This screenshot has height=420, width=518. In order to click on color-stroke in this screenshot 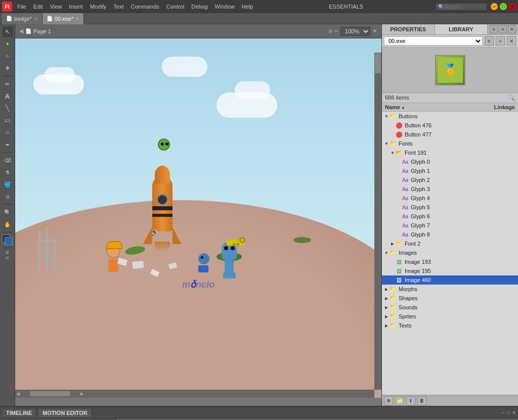, I will do `click(8, 240)`.